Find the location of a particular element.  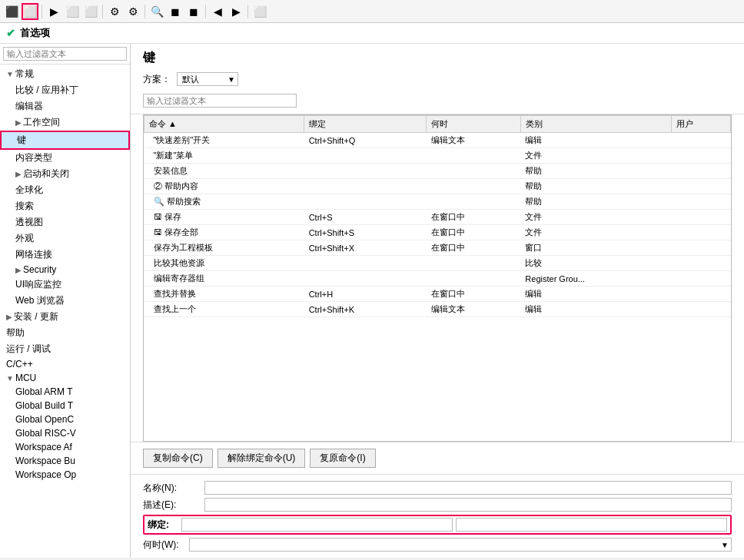

sidebar-item-search: 搜索 is located at coordinates (65, 206).